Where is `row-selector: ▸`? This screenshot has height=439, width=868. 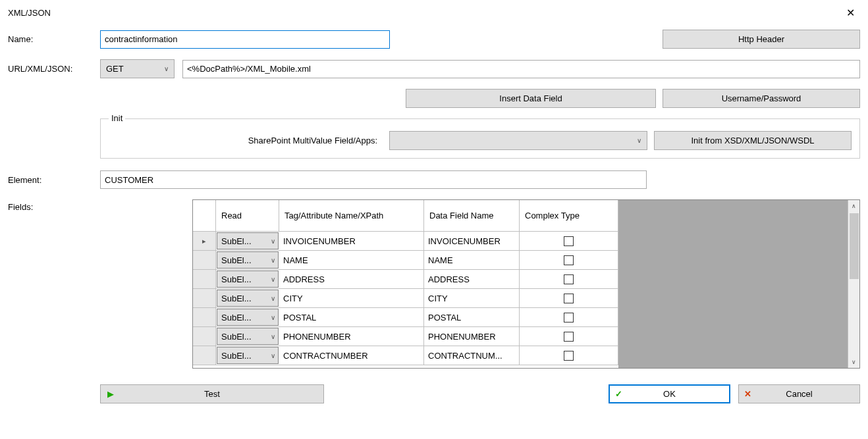 row-selector: ▸ is located at coordinates (204, 241).